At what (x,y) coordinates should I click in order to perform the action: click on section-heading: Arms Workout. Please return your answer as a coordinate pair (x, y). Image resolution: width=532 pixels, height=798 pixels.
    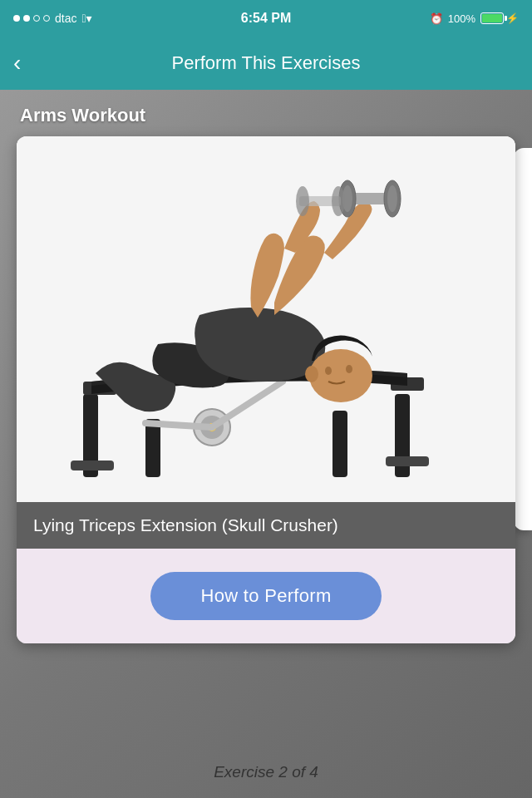
    Looking at the image, I should click on (266, 113).